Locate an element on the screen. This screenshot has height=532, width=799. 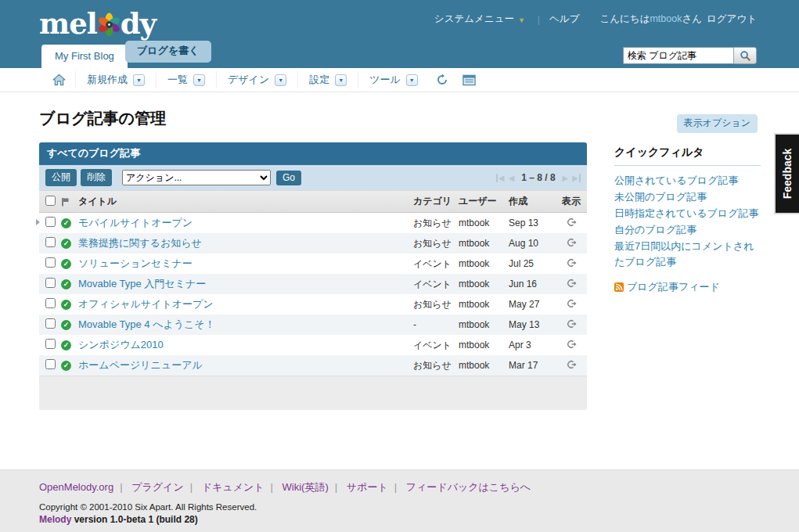
pagination: ◀ ◀ 1 – 8 / 8 ▶ ▶ is located at coordinates (538, 178).